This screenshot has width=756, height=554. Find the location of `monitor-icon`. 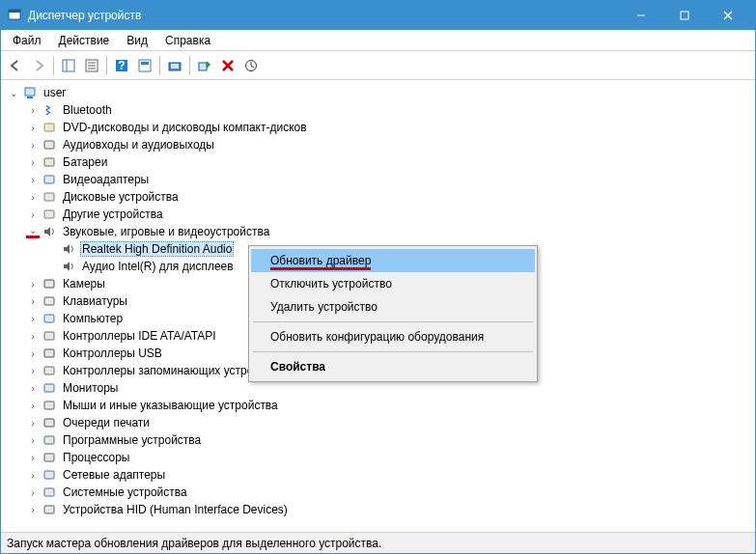

monitor-icon is located at coordinates (49, 388).